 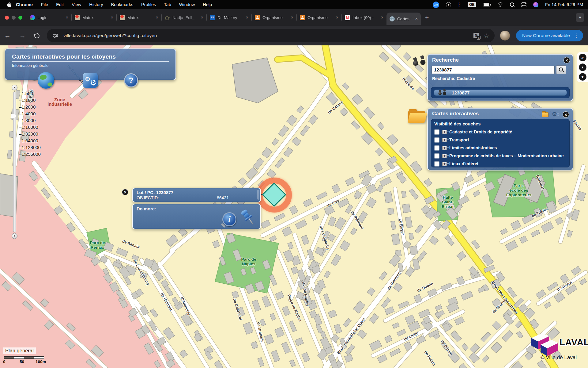 What do you see at coordinates (486, 36) in the screenshot?
I see `bookmark-star-icon: ☆` at bounding box center [486, 36].